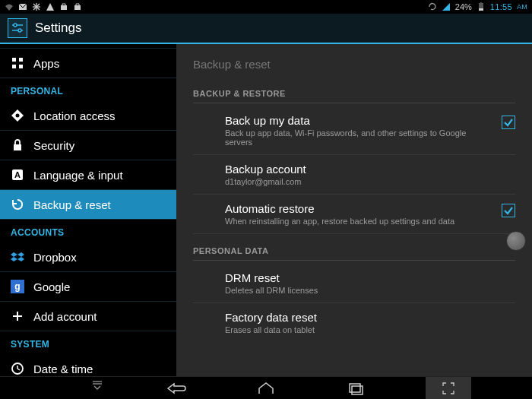 The height and width of the screenshot is (399, 532). What do you see at coordinates (88, 231) in the screenshot?
I see `sidebar-header-accounts: ACCOUNTS` at bounding box center [88, 231].